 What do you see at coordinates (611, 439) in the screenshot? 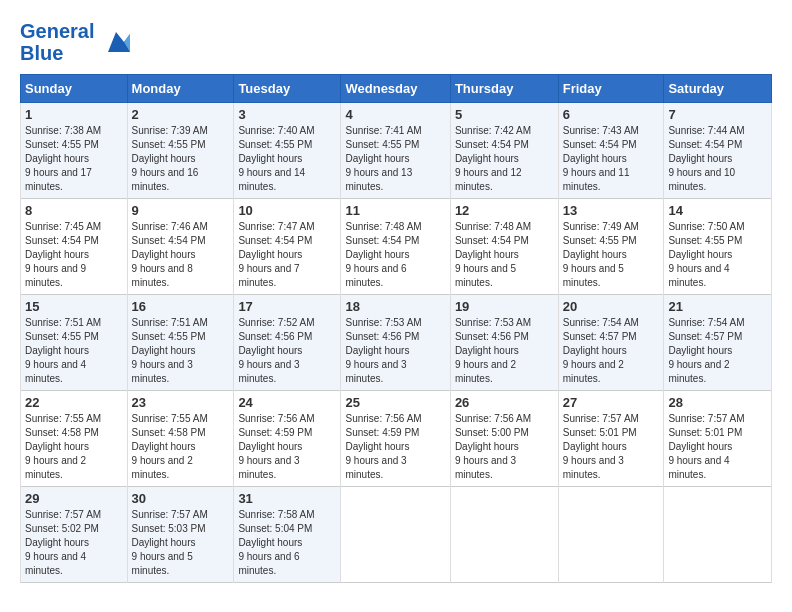
I see `calendar-cell: 27 Sunrise: 7:57 AM Sunset: 5:01 PM Dayl…` at bounding box center [611, 439].